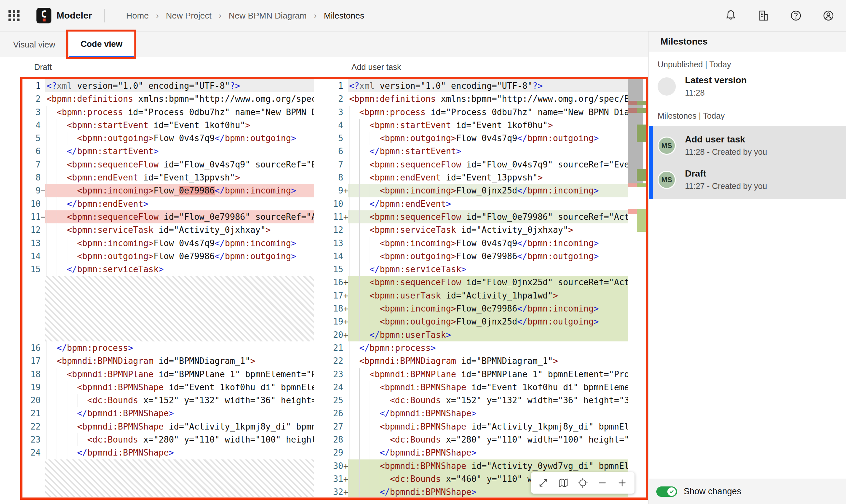 The width and height of the screenshot is (846, 504). Describe the element at coordinates (44, 20) in the screenshot. I see `logo-red-dot` at that location.